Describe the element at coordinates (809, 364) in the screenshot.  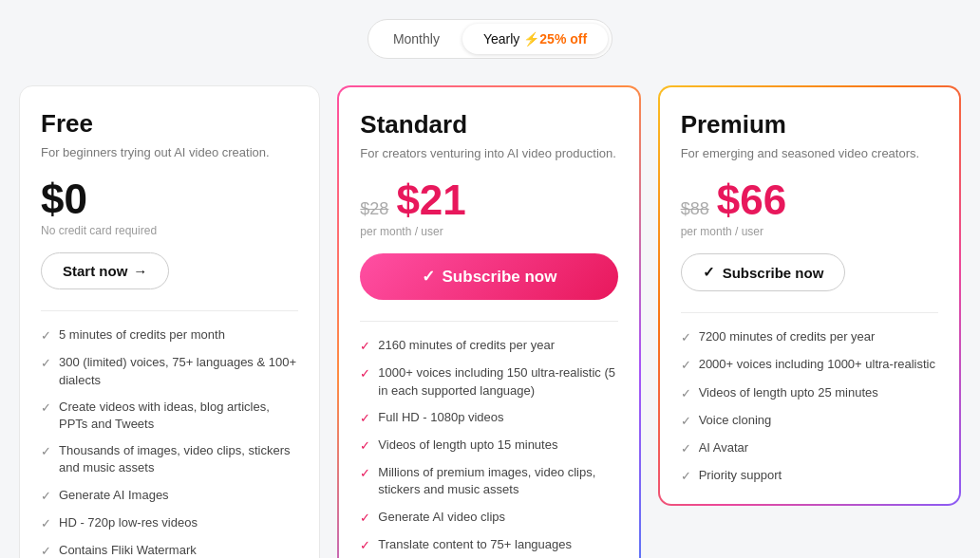
I see `list-item: ✓2000+ voices including 1000+ ultra-real…` at that location.